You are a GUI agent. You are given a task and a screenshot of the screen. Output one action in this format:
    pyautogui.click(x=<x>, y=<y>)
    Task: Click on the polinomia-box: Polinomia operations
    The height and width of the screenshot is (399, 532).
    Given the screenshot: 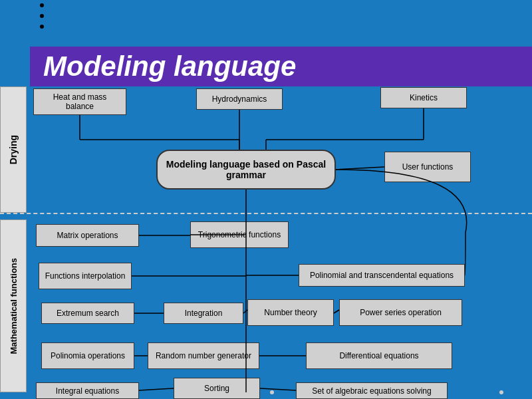 What is the action you would take?
    pyautogui.click(x=88, y=356)
    